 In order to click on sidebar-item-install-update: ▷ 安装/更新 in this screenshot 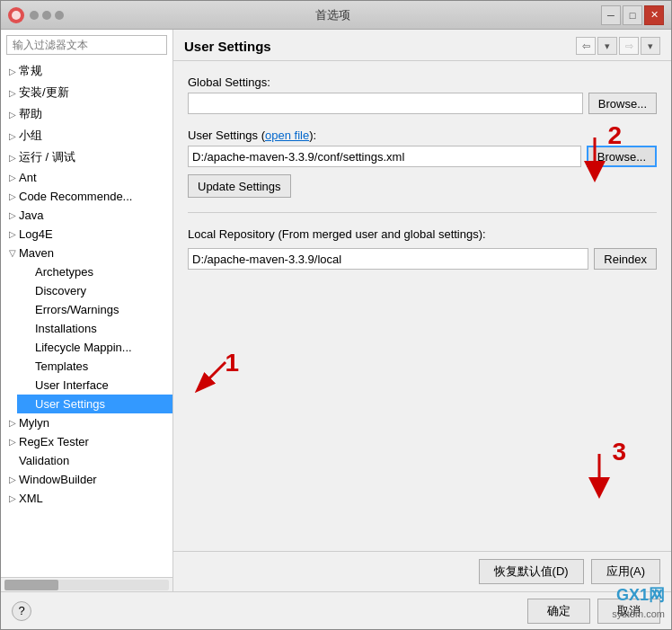, I will do `click(86, 93)`.